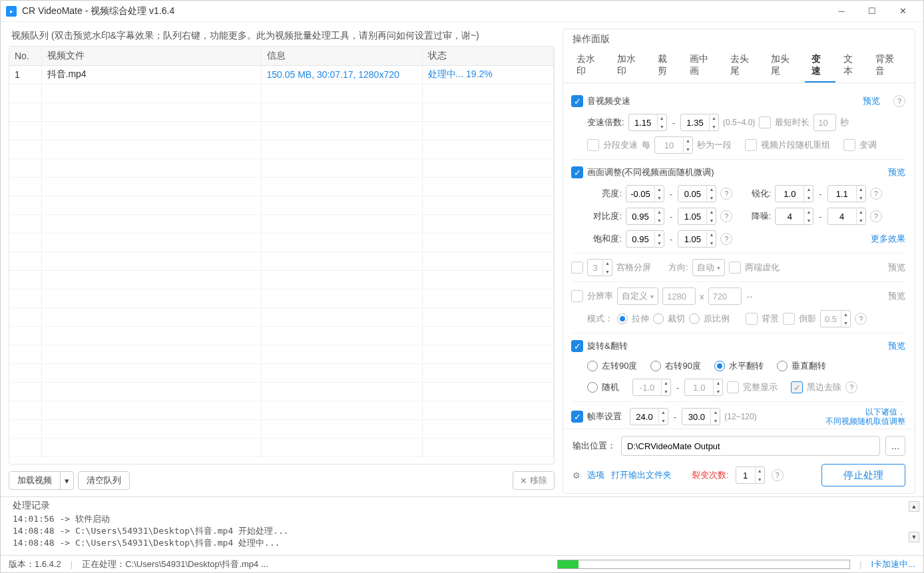 This screenshot has width=924, height=573. What do you see at coordinates (797, 387) in the screenshot?
I see `chk-blackedge: ✓` at bounding box center [797, 387].